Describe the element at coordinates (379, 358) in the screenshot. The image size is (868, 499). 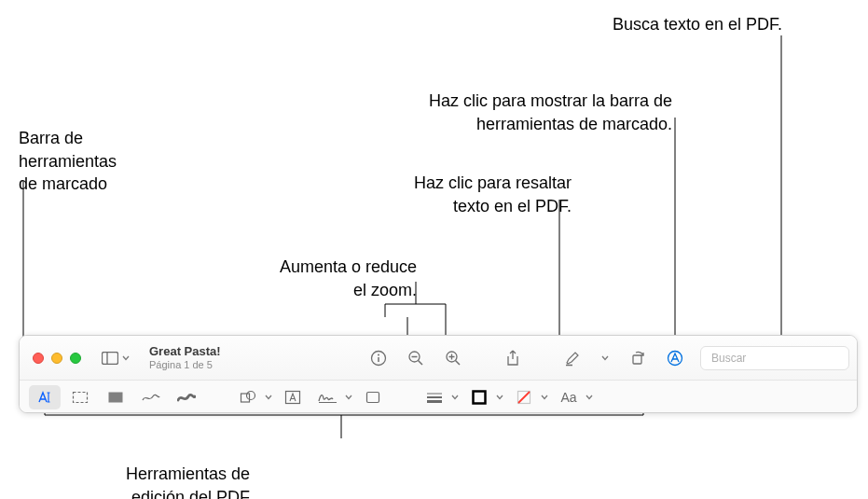
I see `info-button` at that location.